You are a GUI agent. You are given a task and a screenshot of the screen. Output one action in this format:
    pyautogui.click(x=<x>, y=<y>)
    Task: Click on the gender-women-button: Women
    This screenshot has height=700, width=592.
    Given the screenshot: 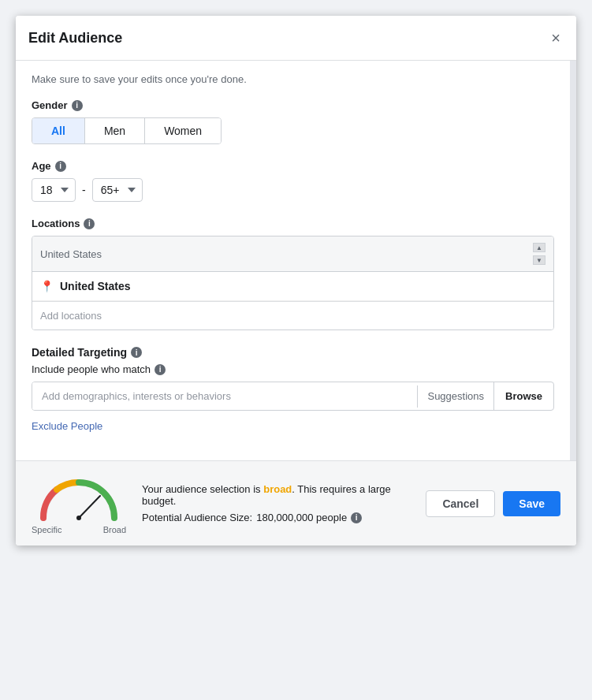 What is the action you would take?
    pyautogui.click(x=183, y=131)
    